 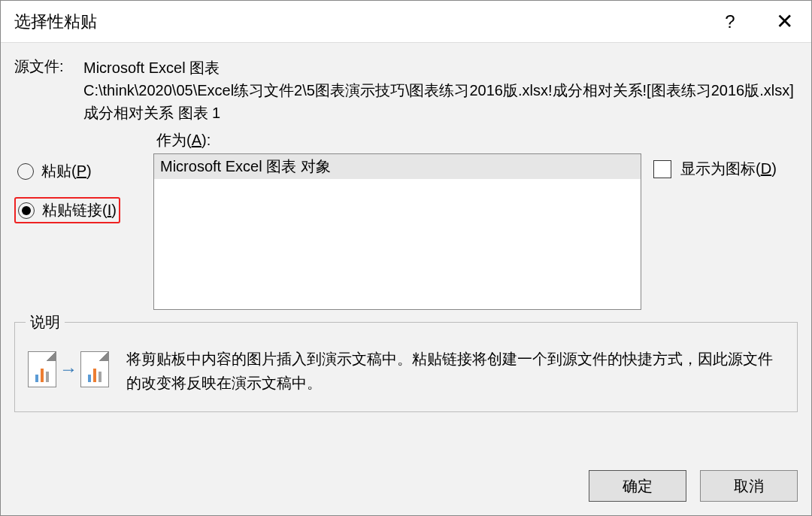 What do you see at coordinates (662, 169) in the screenshot?
I see `checkbox-box-icon` at bounding box center [662, 169].